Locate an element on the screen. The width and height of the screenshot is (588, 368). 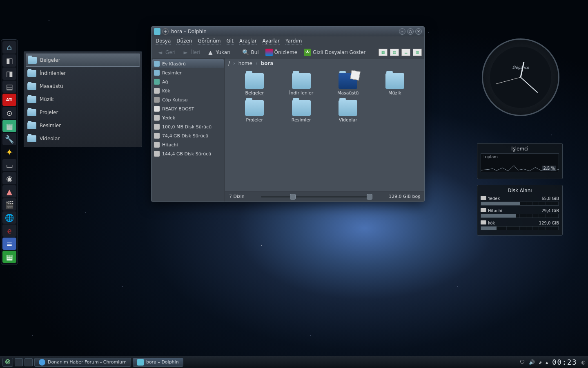
folder-projeler: Projeler is located at coordinates (255, 111).